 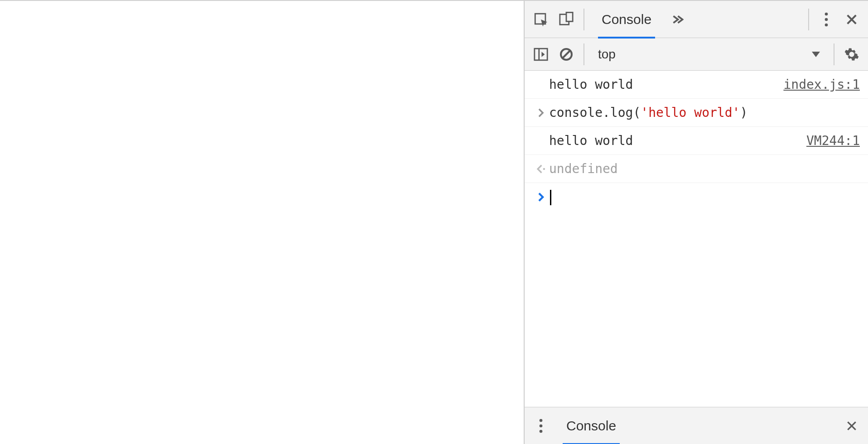 What do you see at coordinates (704, 169) in the screenshot?
I see `return-value: undefined` at bounding box center [704, 169].